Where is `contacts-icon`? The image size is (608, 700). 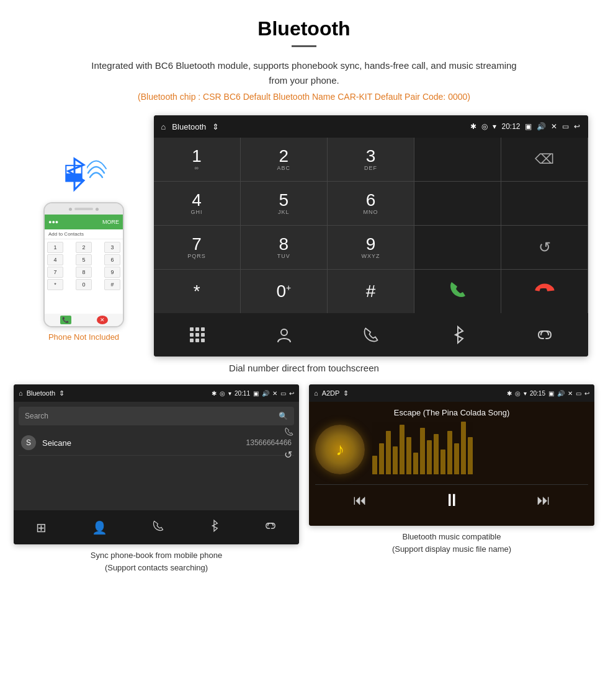
contacts-icon is located at coordinates (284, 335).